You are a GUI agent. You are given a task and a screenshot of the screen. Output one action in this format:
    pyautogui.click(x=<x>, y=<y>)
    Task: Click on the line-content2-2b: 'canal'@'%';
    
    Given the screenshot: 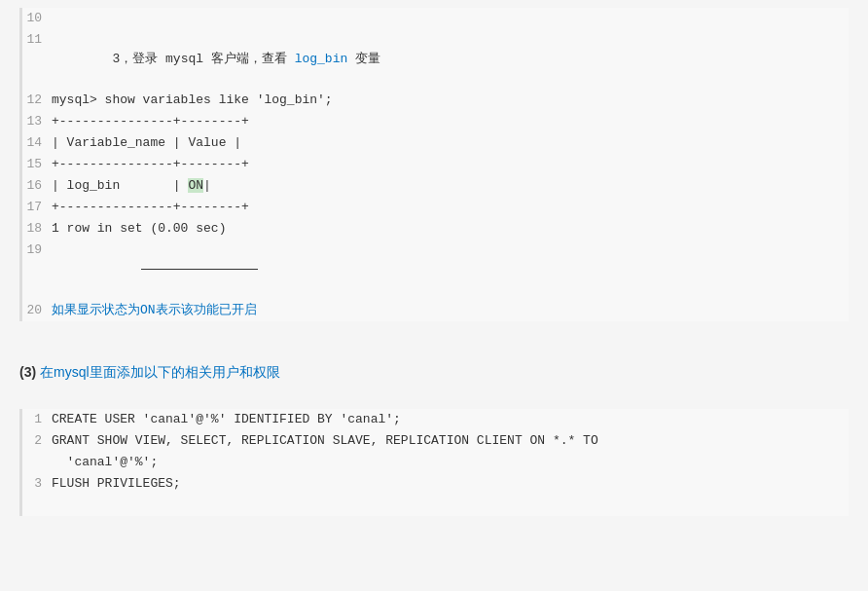 What is the action you would take?
    pyautogui.click(x=105, y=462)
    